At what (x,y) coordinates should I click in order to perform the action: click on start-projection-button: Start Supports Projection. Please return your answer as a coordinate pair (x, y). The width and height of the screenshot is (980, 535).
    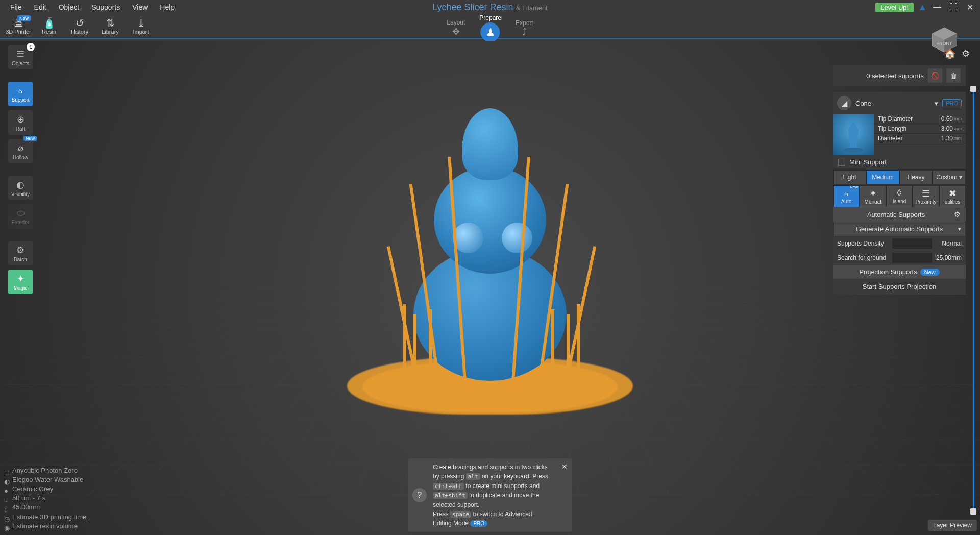
    Looking at the image, I should click on (899, 287).